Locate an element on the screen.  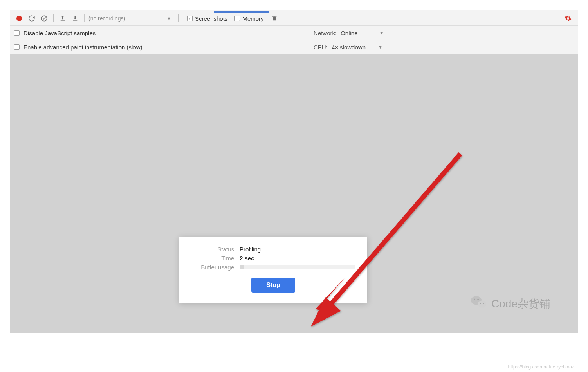
upload-icon is located at coordinates (63, 18).